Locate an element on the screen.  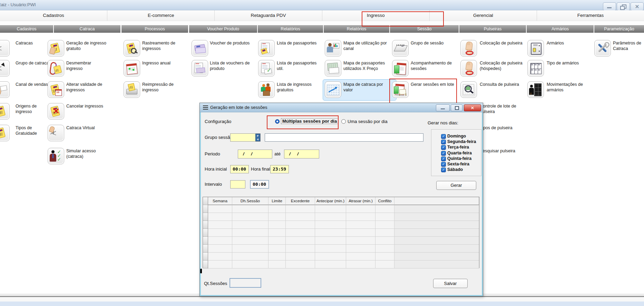
people-box-icon is located at coordinates (266, 90).